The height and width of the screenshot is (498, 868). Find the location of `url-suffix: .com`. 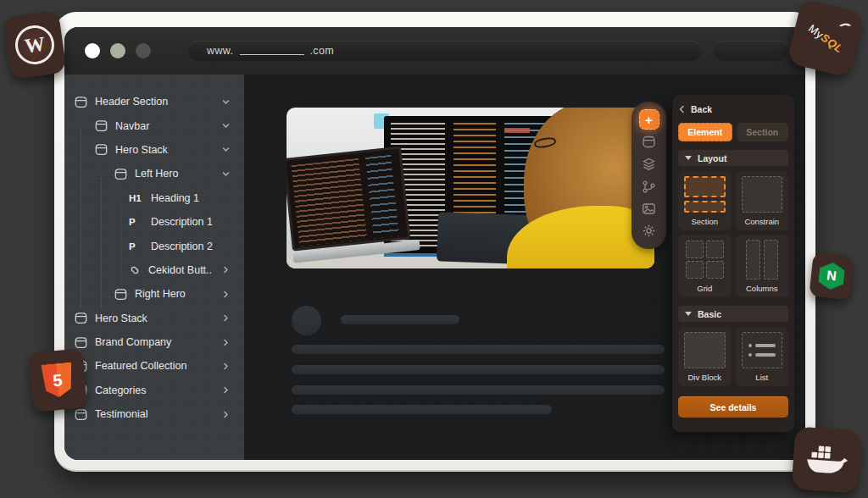

url-suffix: .com is located at coordinates (322, 51).